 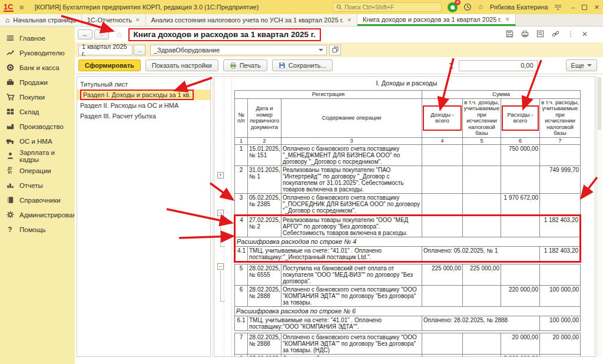 I want to click on tab-1c-reporting: 1С-Отчетность ✕, so click(x=114, y=20).